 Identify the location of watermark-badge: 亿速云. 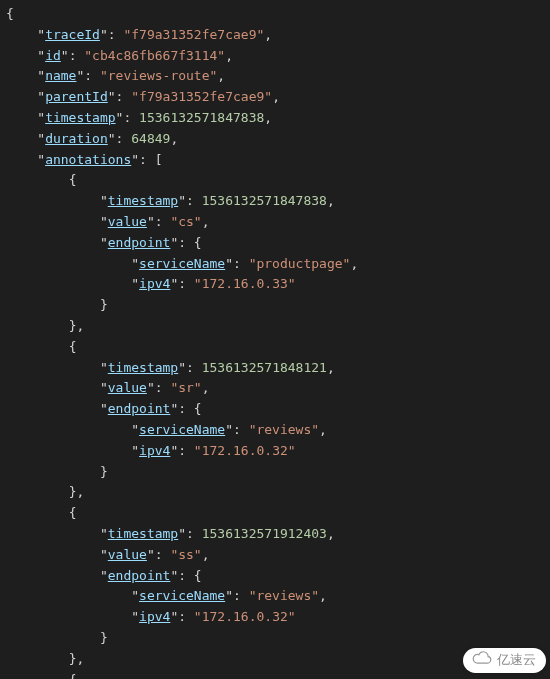
(504, 660).